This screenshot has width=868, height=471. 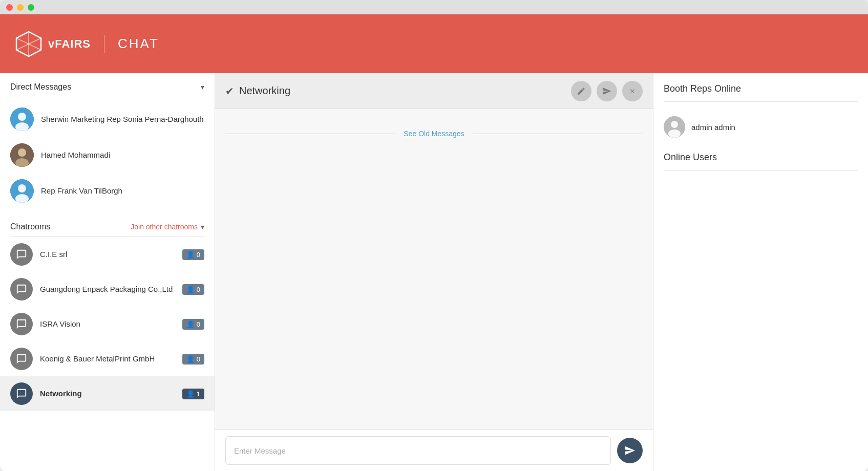 I want to click on direct-messages-title: Direct Messages, so click(x=41, y=87).